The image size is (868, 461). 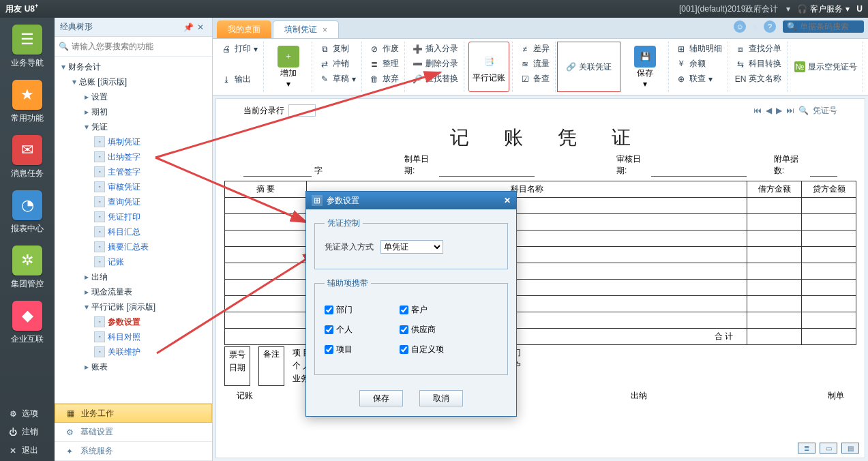 I want to click on tree-leaf-cashier-sign: ▫出纳签字, so click(x=134, y=157).